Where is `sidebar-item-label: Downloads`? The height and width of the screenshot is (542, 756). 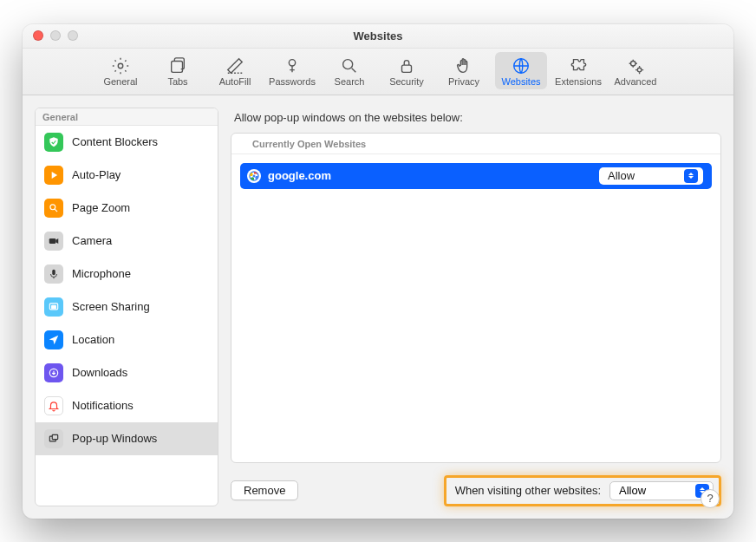 sidebar-item-label: Downloads is located at coordinates (100, 373).